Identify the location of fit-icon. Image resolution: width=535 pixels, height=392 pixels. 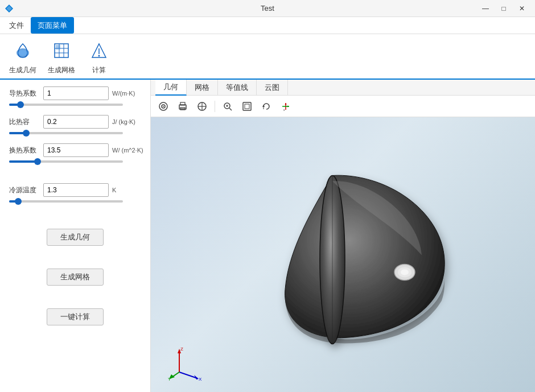
(247, 106).